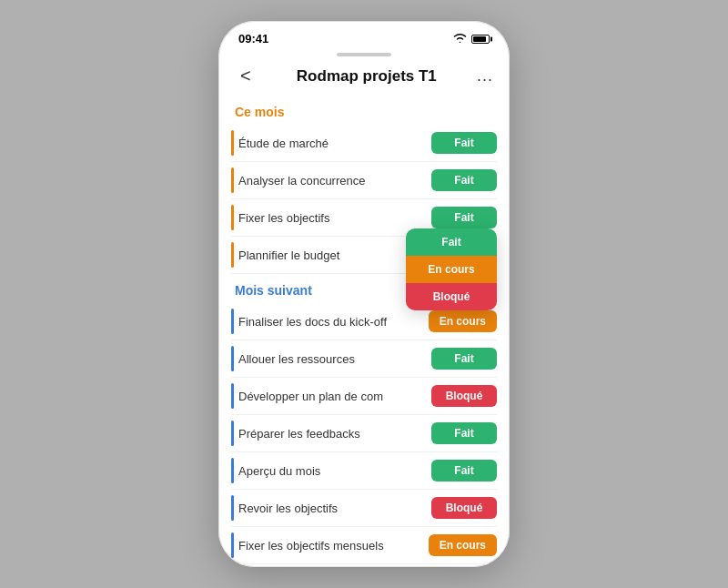 This screenshot has height=588, width=728. Describe the element at coordinates (335, 433) in the screenshot. I see `task-label: Préparer les feedbacks` at that location.